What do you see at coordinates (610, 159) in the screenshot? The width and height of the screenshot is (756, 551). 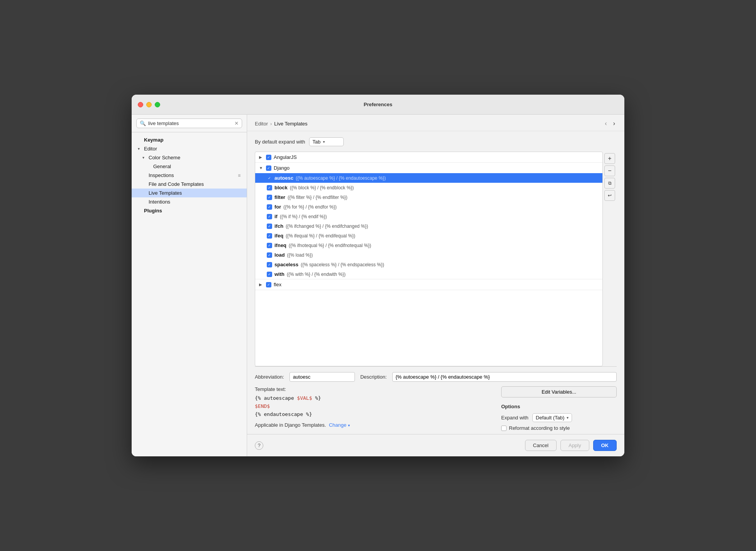 I see `add-template-button: +` at bounding box center [610, 159].